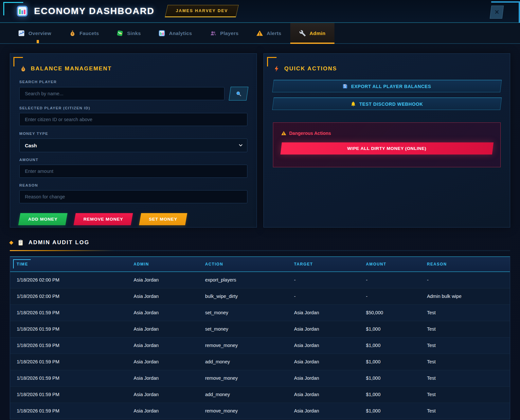 The image size is (520, 420). I want to click on reason-label: REASON, so click(134, 185).